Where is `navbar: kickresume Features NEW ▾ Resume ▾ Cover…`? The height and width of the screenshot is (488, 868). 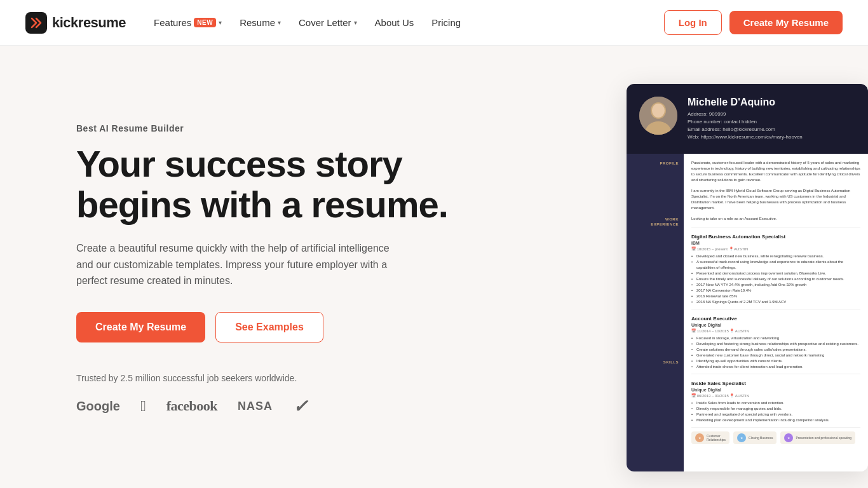 navbar: kickresume Features NEW ▾ Resume ▾ Cover… is located at coordinates (434, 23).